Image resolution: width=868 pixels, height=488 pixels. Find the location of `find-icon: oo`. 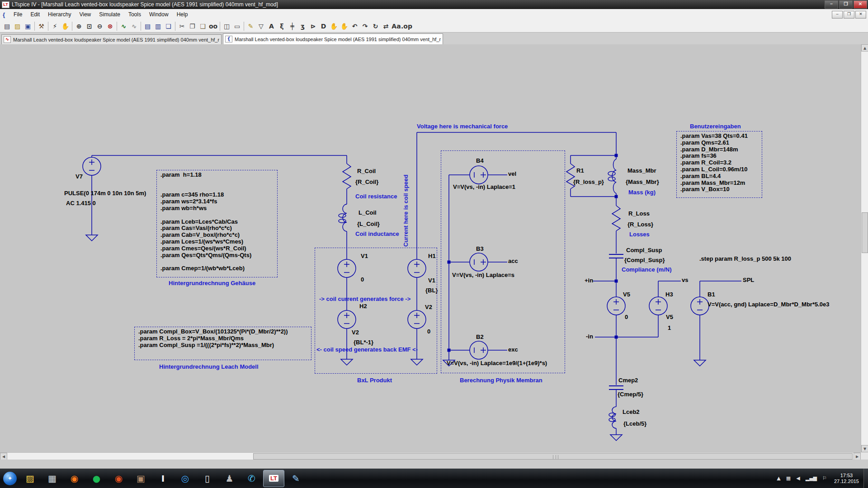

find-icon: oo is located at coordinates (213, 26).